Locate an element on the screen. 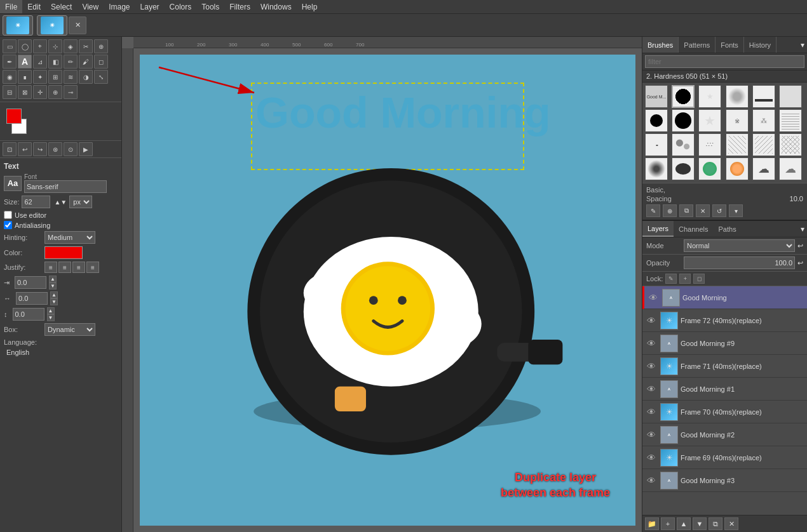  brush-cell-diagonal2 is located at coordinates (764, 145).